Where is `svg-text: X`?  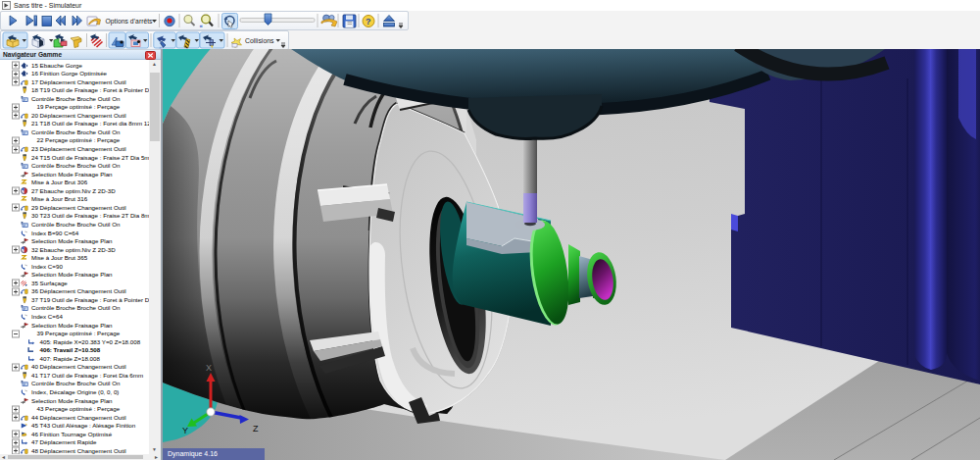
svg-text: X is located at coordinates (209, 368).